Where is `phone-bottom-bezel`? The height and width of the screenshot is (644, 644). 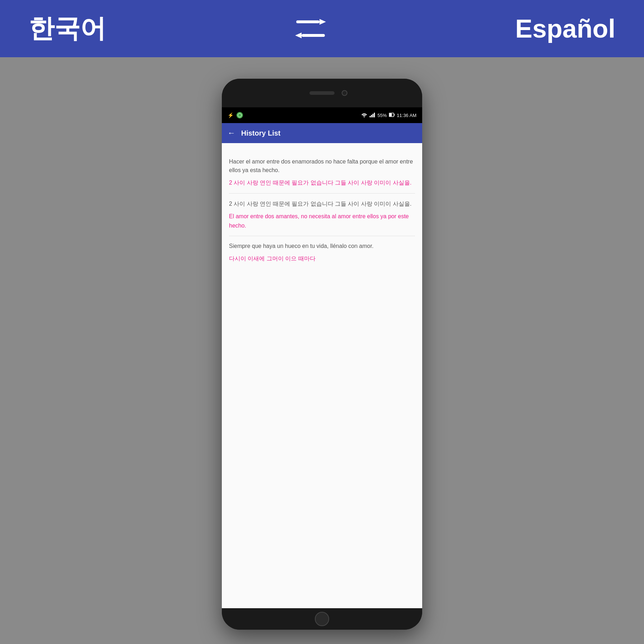
phone-bottom-bezel is located at coordinates (322, 619).